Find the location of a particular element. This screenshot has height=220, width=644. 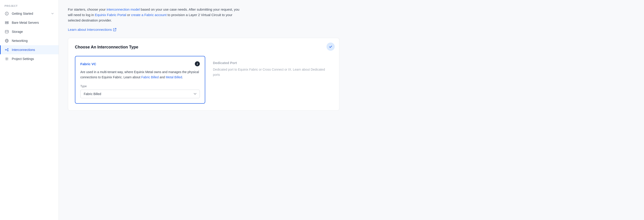

sidebar-item-bare-metal-servers: Bare Metal Servers is located at coordinates (29, 22).